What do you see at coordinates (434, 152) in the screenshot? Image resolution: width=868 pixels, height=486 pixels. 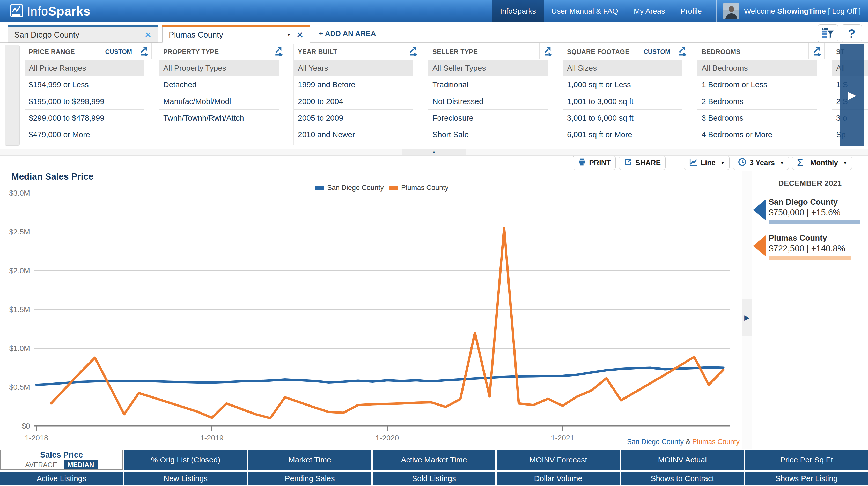 I see `collapse-up-icon: ▲` at bounding box center [434, 152].